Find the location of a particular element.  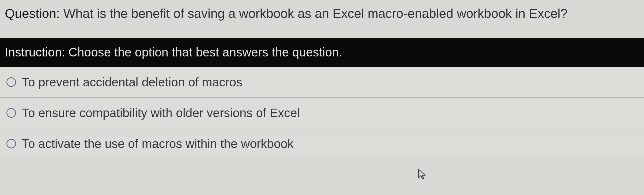

instruction-label: Instruction: is located at coordinates (35, 52).